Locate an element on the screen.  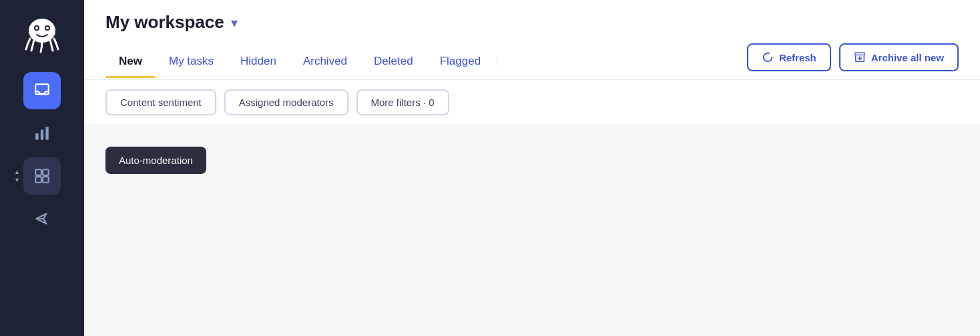
tab-archived: Archived is located at coordinates (325, 63).